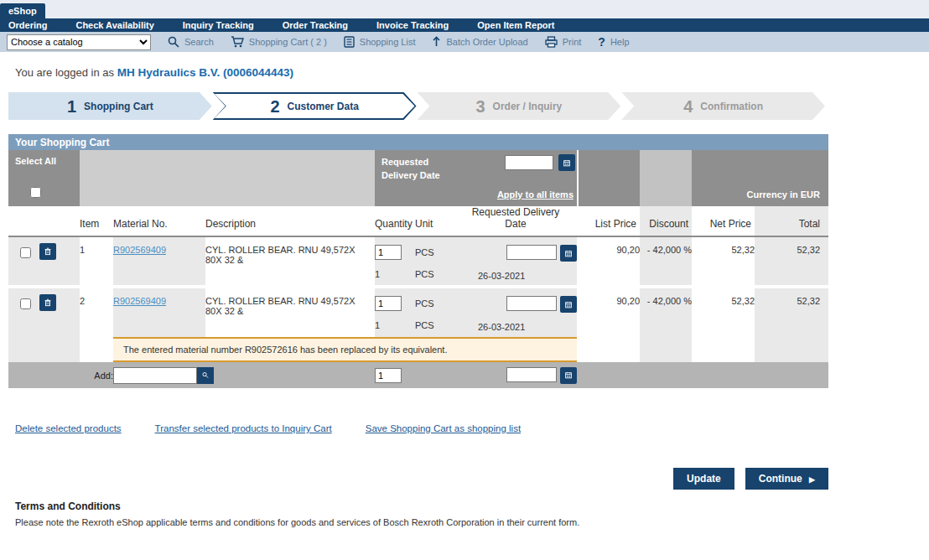 This screenshot has width=929, height=560. I want to click on menu-item-invoice-tracking: Invoice Tracking, so click(413, 25).